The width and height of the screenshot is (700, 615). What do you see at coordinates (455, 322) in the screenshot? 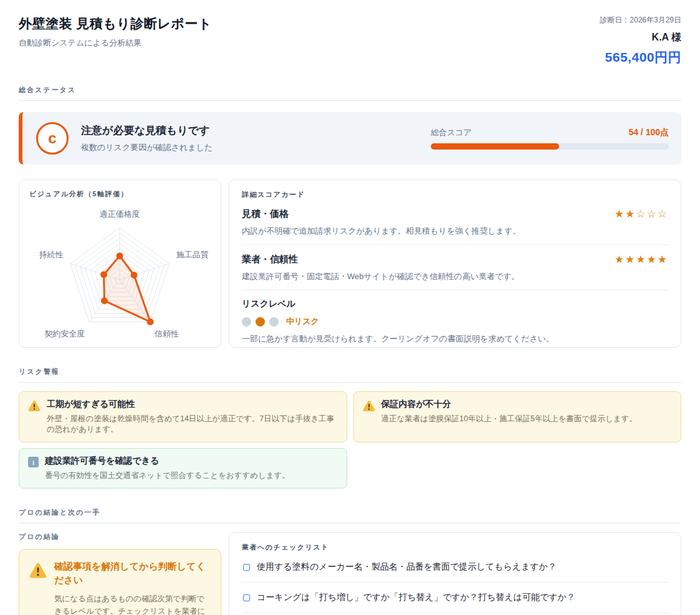
I see `risk-level-dots: 中リスク` at bounding box center [455, 322].